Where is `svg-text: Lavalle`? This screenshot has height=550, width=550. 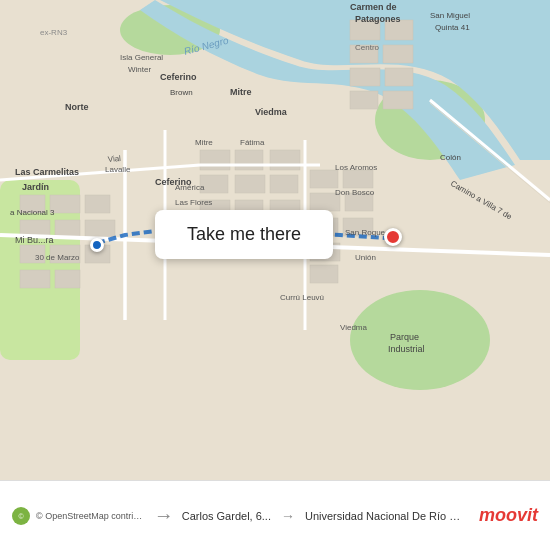
svg-text: Lavalle is located at coordinates (118, 170).